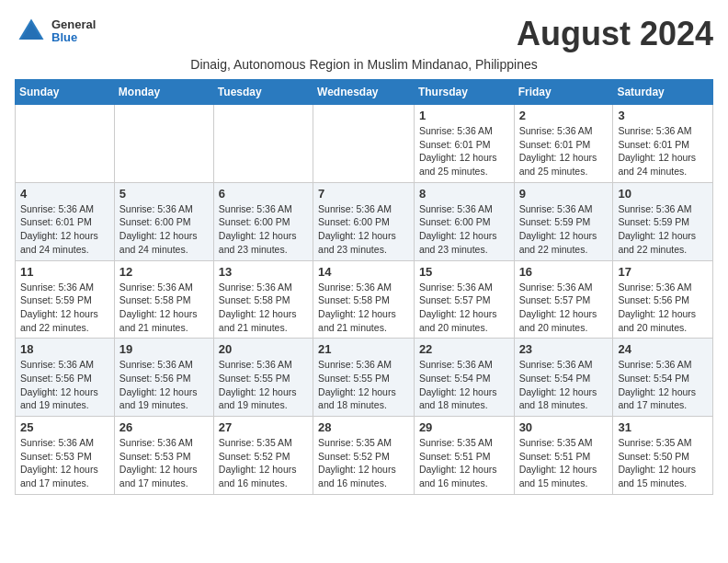  Describe the element at coordinates (464, 307) in the screenshot. I see `day-info: Sunrise: 5:36 AM Sunset: 5:57 PM Dayligh…` at that location.